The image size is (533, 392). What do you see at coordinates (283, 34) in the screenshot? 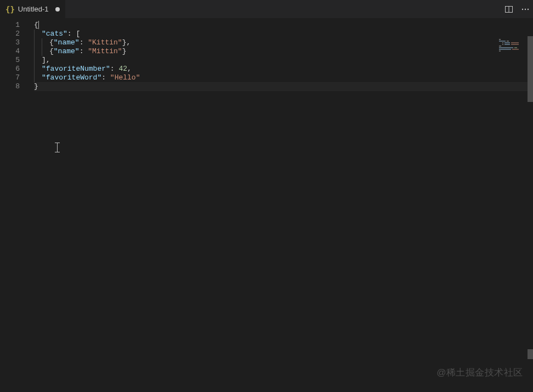
I see `code-line: "cats": [` at bounding box center [283, 34].